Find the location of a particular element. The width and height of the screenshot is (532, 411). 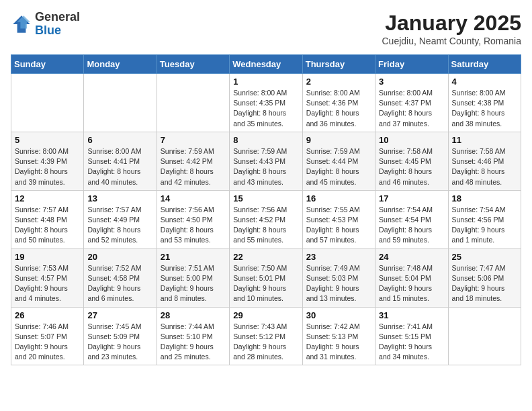

day-number: 16 is located at coordinates (339, 199).